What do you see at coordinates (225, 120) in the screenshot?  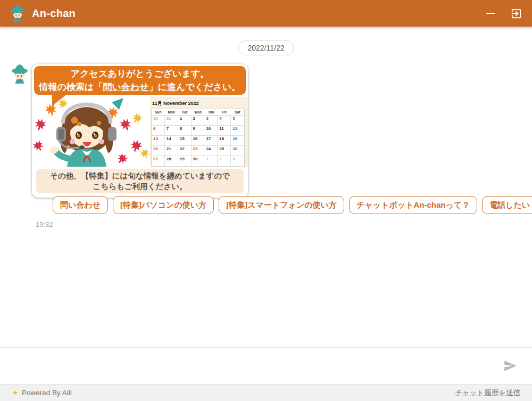 I see `calendar-day: 4` at bounding box center [225, 120].